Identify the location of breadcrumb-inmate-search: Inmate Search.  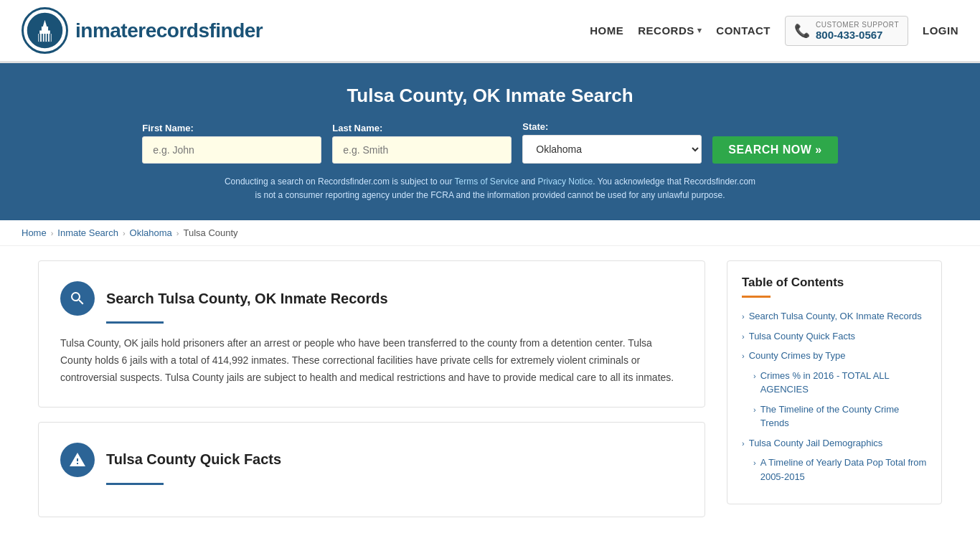
(88, 232).